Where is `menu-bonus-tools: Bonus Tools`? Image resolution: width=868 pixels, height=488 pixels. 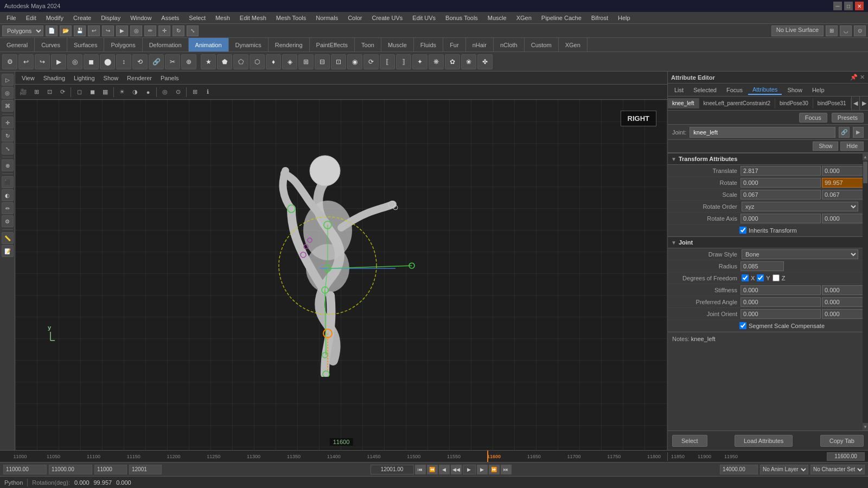 menu-bonus-tools: Bonus Tools is located at coordinates (462, 18).